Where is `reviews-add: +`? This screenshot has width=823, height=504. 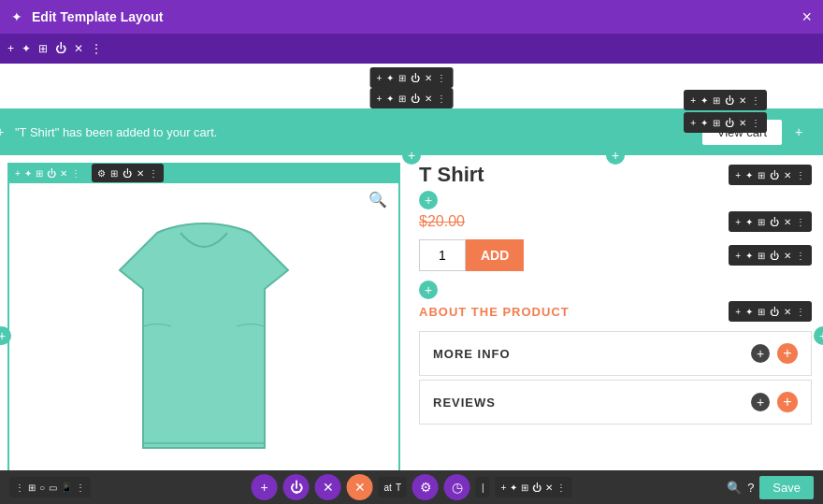 reviews-add: + is located at coordinates (787, 402).